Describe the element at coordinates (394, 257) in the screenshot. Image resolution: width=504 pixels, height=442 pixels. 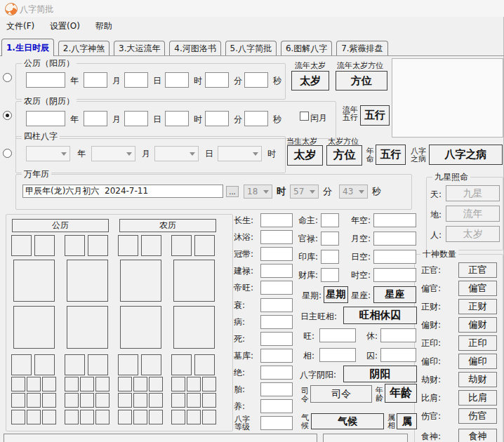
I see `rikong-field` at that location.